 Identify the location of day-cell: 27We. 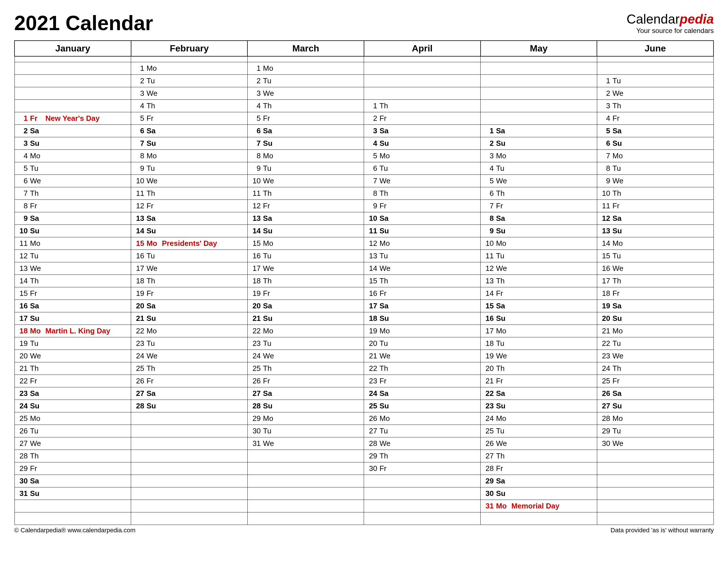
(73, 444).